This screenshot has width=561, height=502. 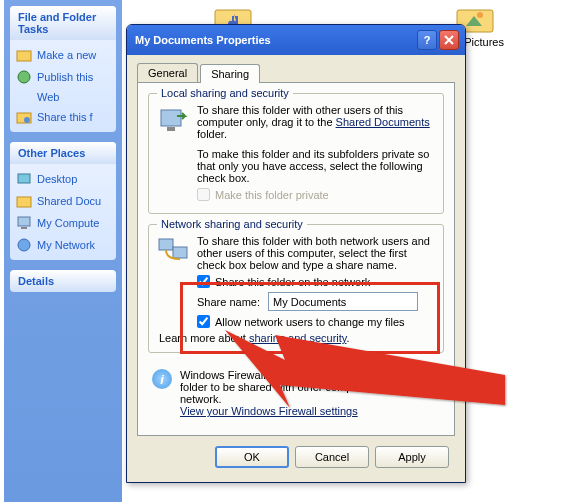 What do you see at coordinates (316, 282) in the screenshot?
I see `checkbox-share-network-row: Share this folder on the network` at bounding box center [316, 282].